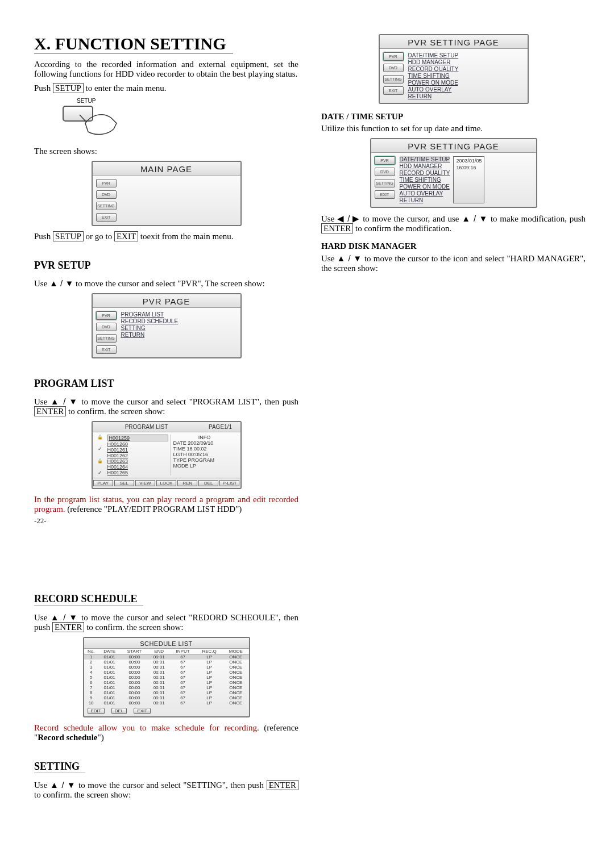  What do you see at coordinates (138, 461) in the screenshot?
I see `file-item: H001263` at bounding box center [138, 461].